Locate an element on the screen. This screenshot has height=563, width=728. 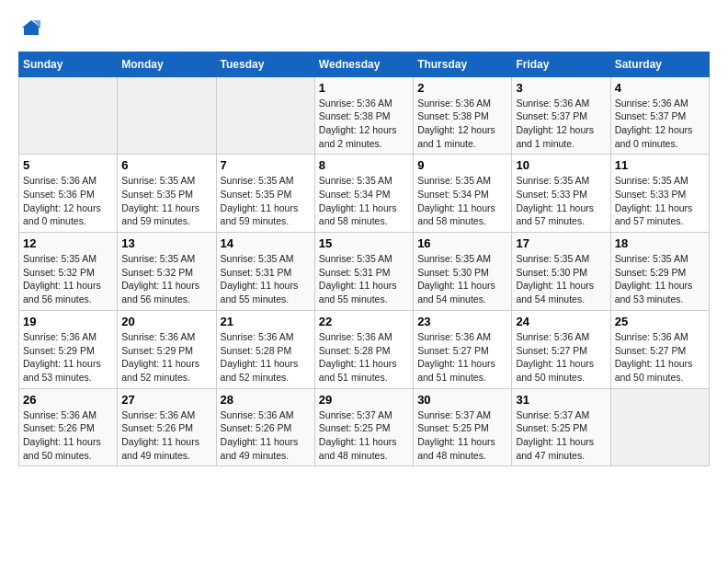
day-number: 26 is located at coordinates (68, 399).